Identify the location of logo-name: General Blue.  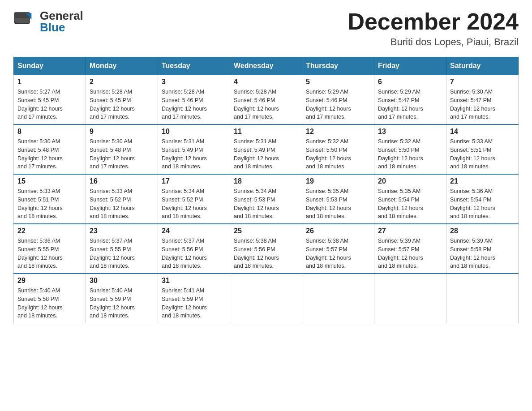
(62, 21).